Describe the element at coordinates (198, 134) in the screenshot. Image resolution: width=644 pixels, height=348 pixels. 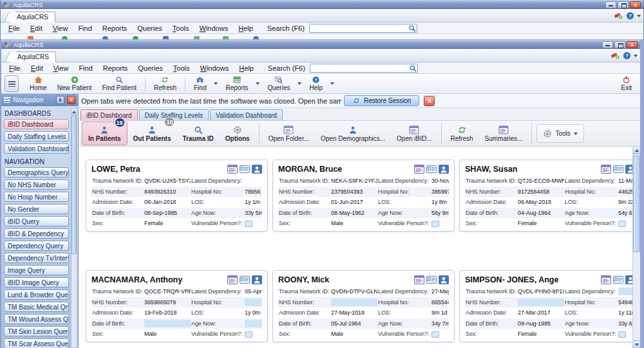
I see `trauma-id-button: Trauma ID` at that location.